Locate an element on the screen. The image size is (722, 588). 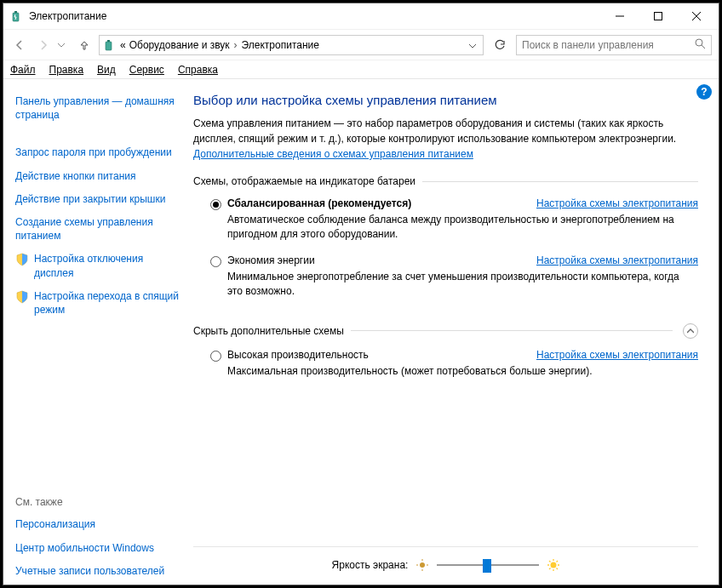
menu-service: Сервис is located at coordinates (146, 70).